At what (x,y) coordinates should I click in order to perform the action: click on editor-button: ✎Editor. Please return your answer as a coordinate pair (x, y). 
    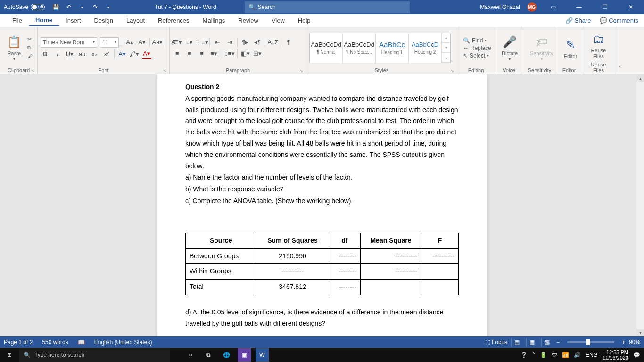
    Looking at the image, I should click on (570, 48).